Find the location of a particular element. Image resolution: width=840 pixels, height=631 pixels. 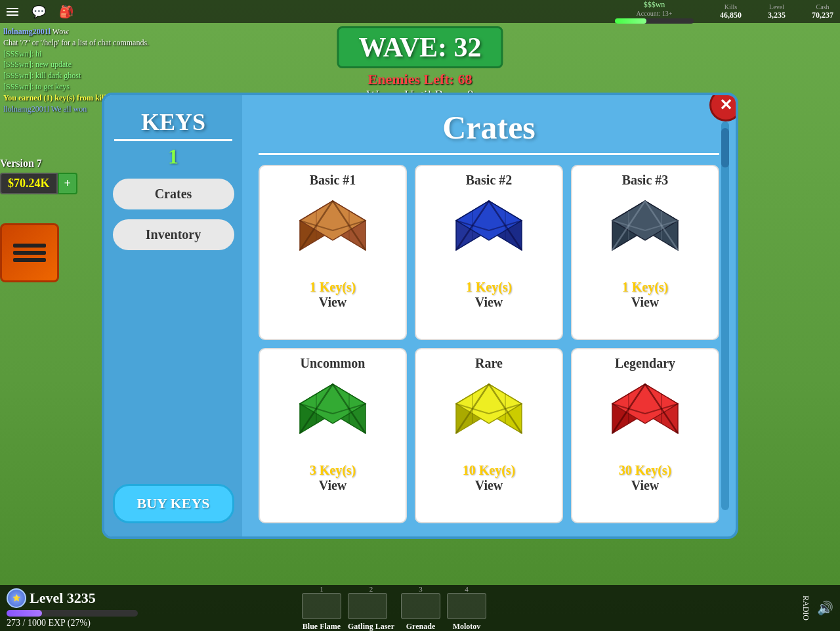

buy-keys-button: BUY KEYS is located at coordinates (173, 504).